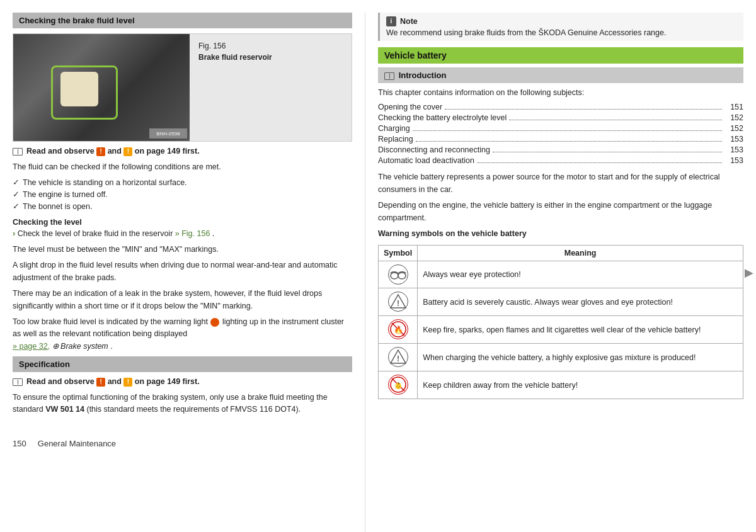 The width and height of the screenshot is (756, 532). I want to click on toc-row-2: Checking the battery electrolyte level 1…, so click(561, 118).